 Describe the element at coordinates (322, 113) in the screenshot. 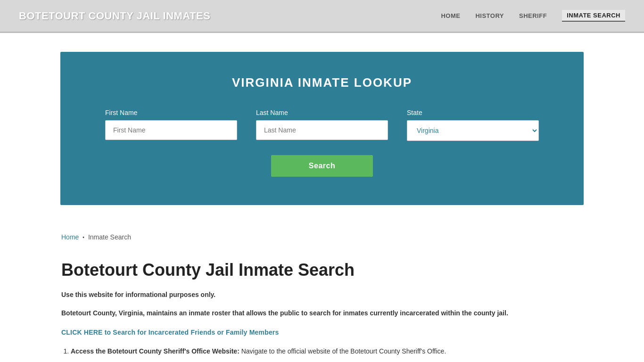

I see `last-name-label: Last Name` at that location.